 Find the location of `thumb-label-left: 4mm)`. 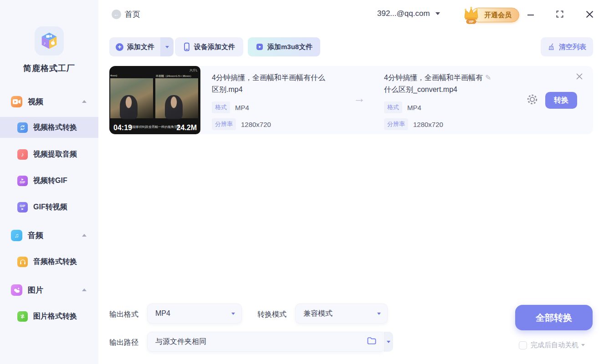

thumb-label-left: 4mm) is located at coordinates (114, 76).